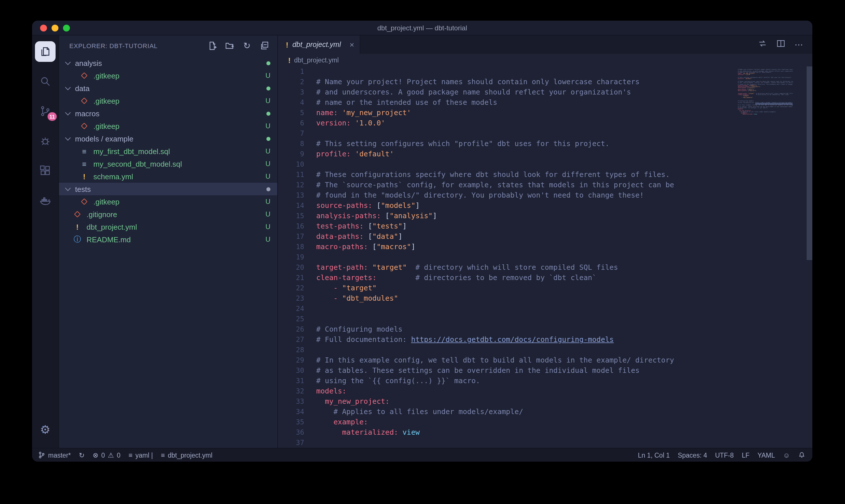 The image size is (845, 504). Describe the element at coordinates (545, 371) in the screenshot. I see `code-line-30: 30# as tables. These settings can be ove…` at that location.